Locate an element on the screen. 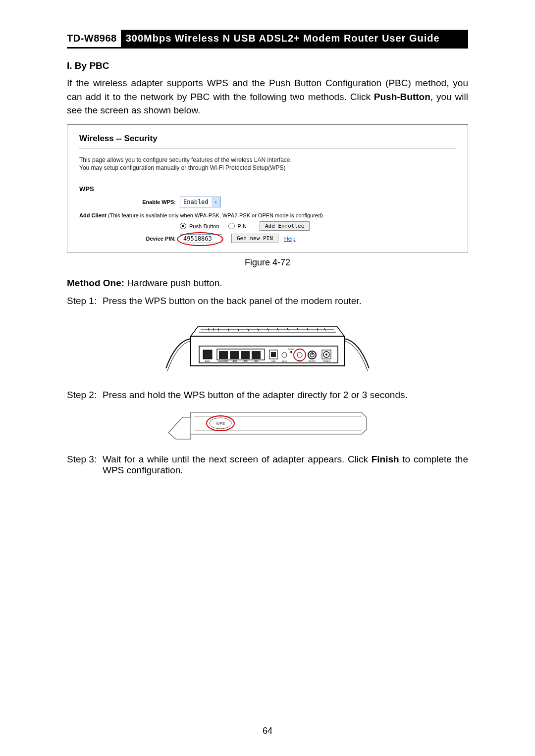 Image resolution: width=535 pixels, height=756 pixels. chevron-down-icon: ▾ is located at coordinates (216, 202).